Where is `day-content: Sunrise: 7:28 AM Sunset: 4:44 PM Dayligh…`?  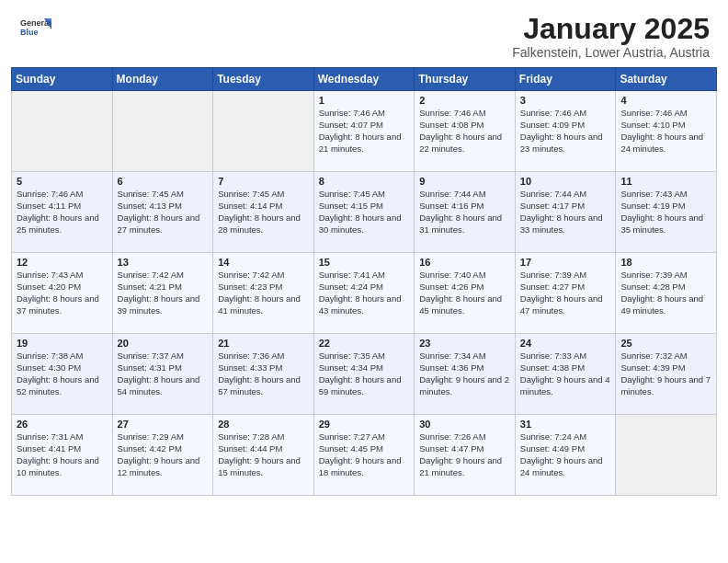 day-content: Sunrise: 7:28 AM Sunset: 4:44 PM Dayligh… is located at coordinates (263, 454).